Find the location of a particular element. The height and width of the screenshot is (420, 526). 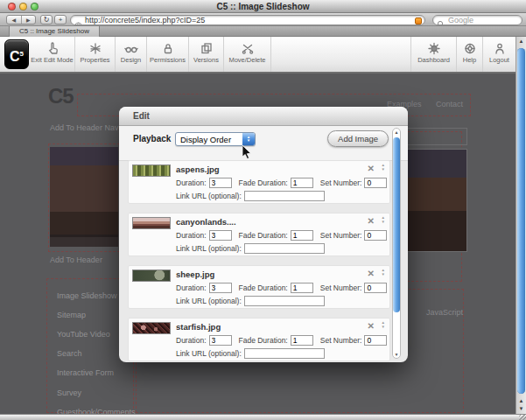

forward-icon: ▶ is located at coordinates (29, 19).